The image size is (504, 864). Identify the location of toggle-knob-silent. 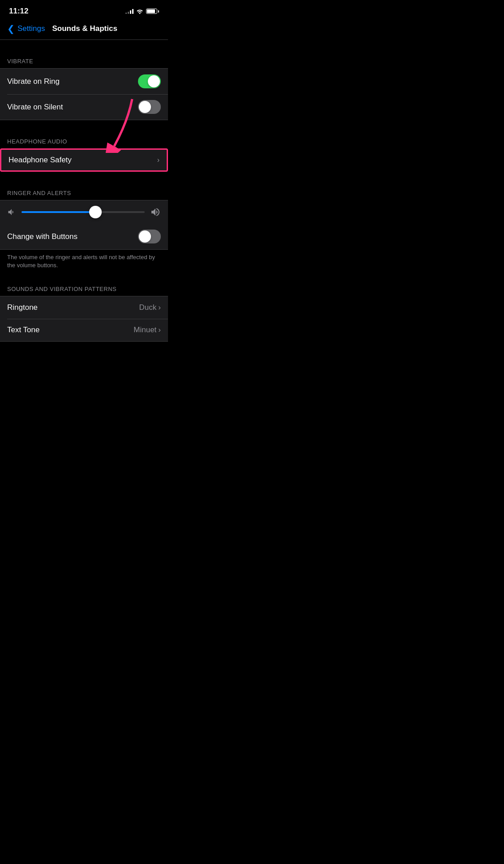
(145, 107).